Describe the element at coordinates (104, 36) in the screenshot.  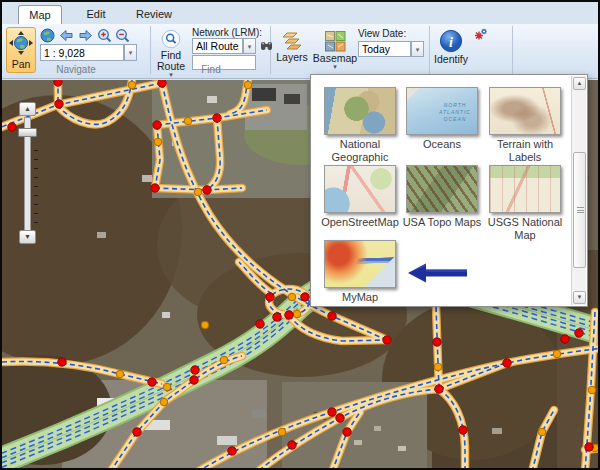
I see `zoom-in-icon` at that location.